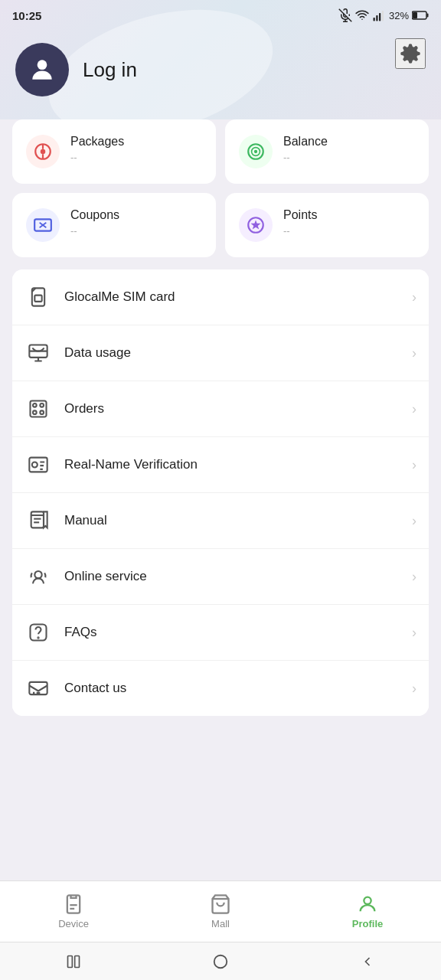  What do you see at coordinates (232, 297) in the screenshot?
I see `sim-card-label: GlocalMe SIM card` at bounding box center [232, 297].